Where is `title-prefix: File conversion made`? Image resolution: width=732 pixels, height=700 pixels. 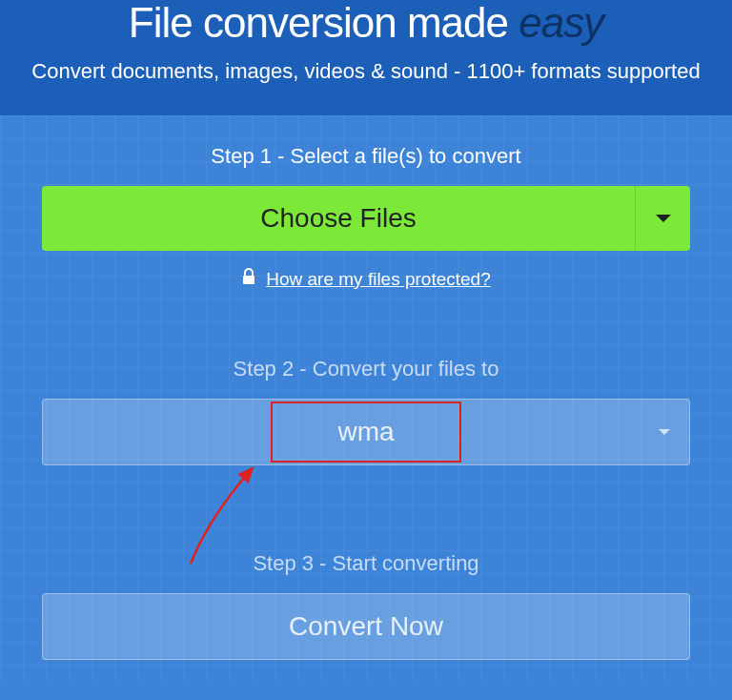 title-prefix: File conversion made is located at coordinates (324, 23).